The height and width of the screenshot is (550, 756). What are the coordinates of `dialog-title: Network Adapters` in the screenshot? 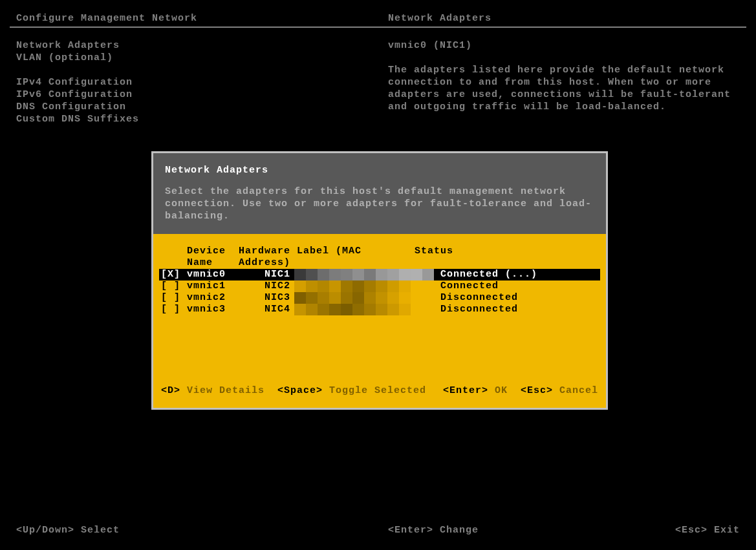 It's located at (380, 171).